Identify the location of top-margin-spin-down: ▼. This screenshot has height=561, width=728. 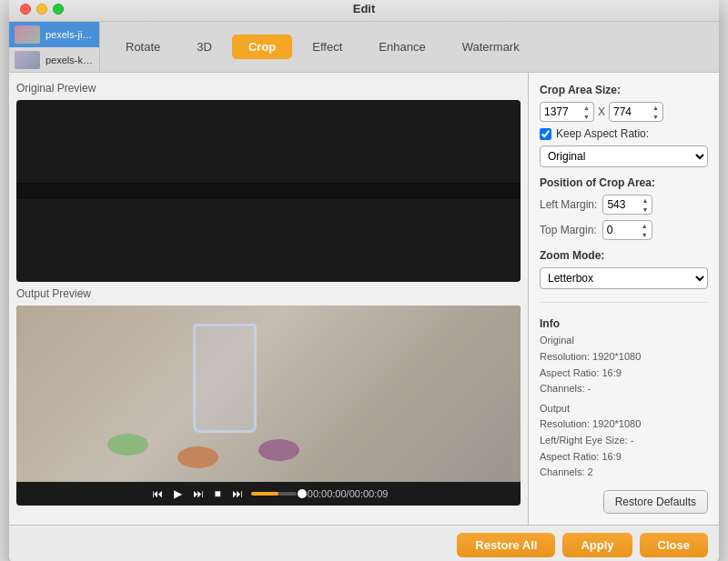
(644, 235).